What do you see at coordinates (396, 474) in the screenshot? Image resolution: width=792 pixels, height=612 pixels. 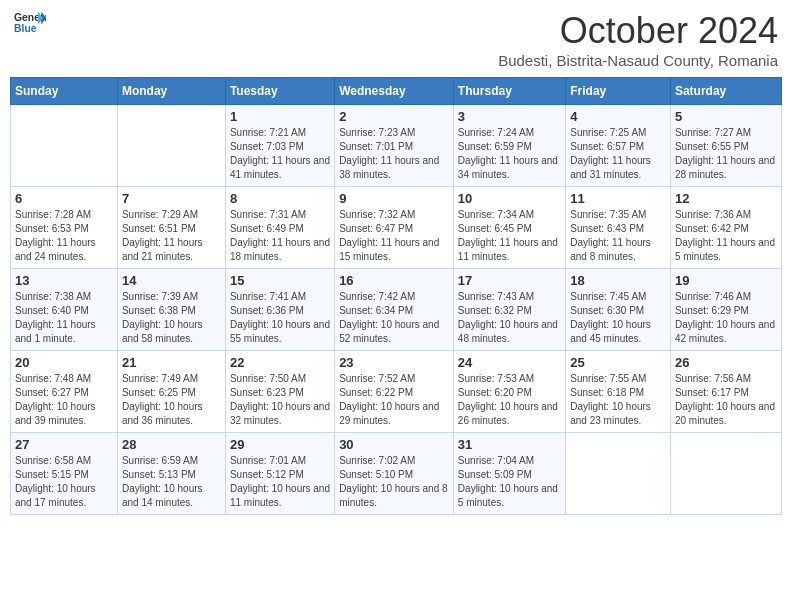 I see `calendar-week-row: 27Sunrise: 6:58 AMSunset: 5:15 PMDayligh…` at bounding box center [396, 474].